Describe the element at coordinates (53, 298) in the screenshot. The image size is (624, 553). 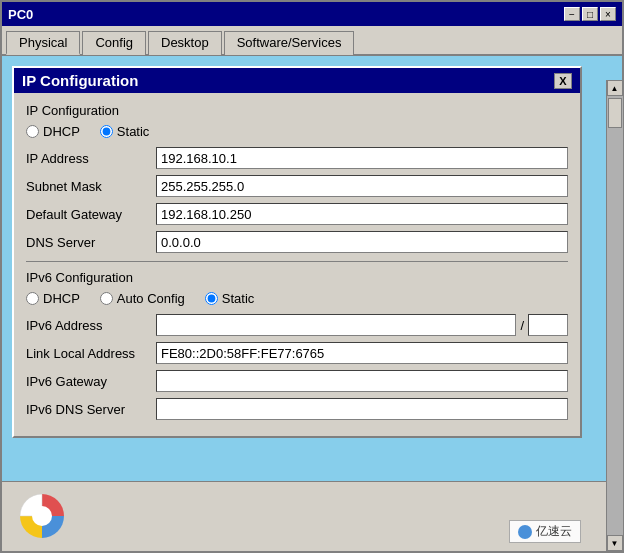
I see `ipv6-dhcp-radio-item: DHCP` at that location.